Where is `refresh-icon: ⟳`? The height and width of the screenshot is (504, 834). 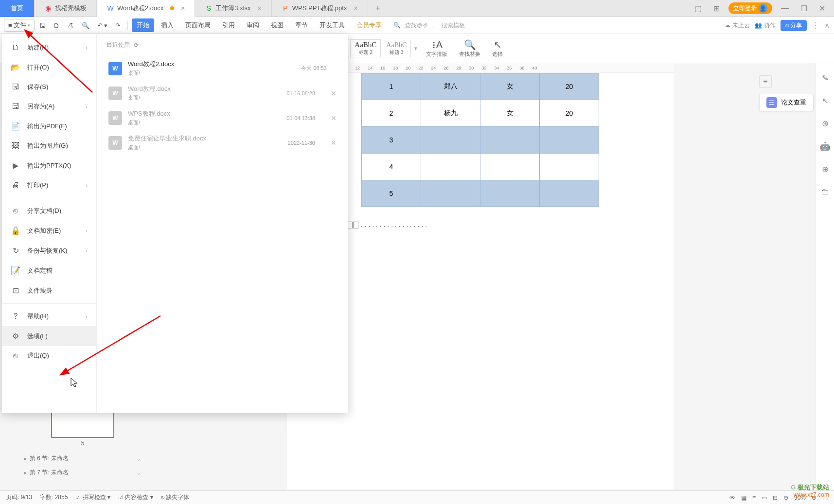
refresh-icon: ⟳ is located at coordinates (136, 45).